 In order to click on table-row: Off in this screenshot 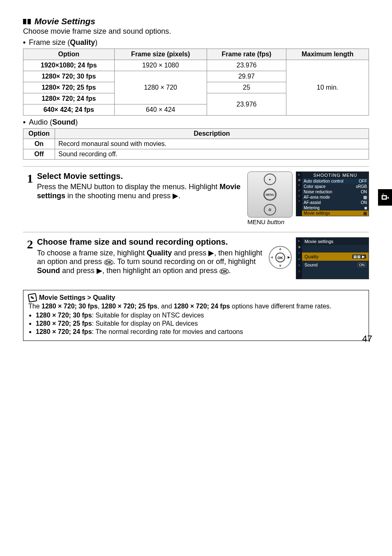, I will do `click(39, 155)`.